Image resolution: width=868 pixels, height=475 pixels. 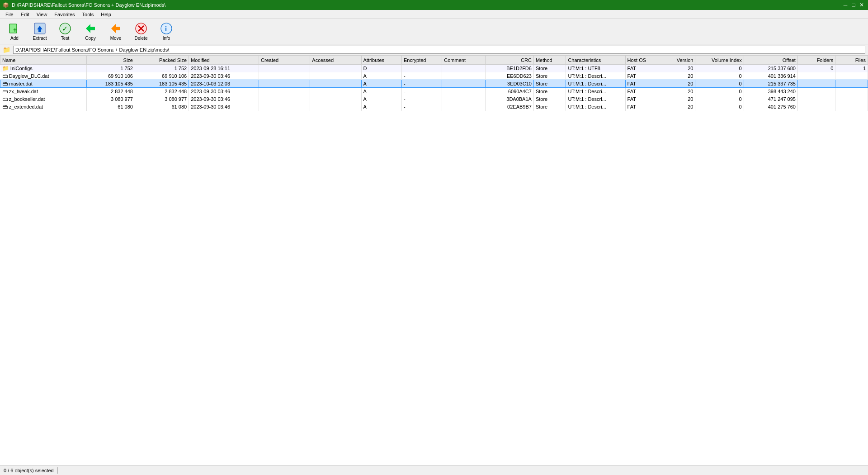 I want to click on maximize-button: □, so click(x=854, y=5).